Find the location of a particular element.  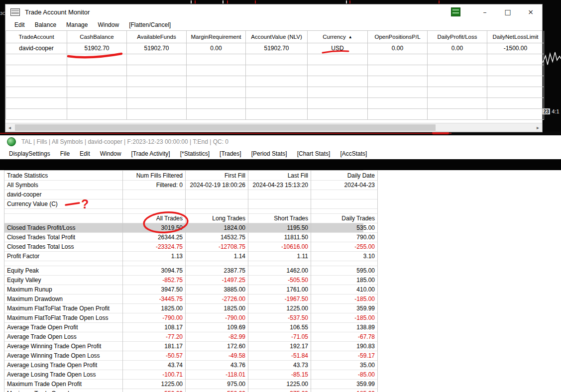

scrollbar-track is located at coordinates (274, 127).